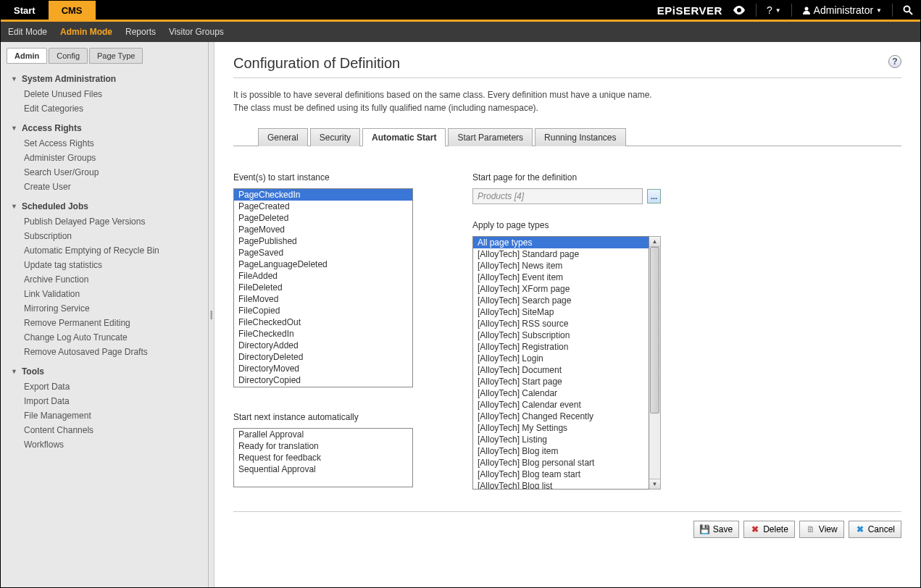 This screenshot has width=921, height=588. I want to click on list-item: [AlloyTech] Blog team start, so click(561, 474).